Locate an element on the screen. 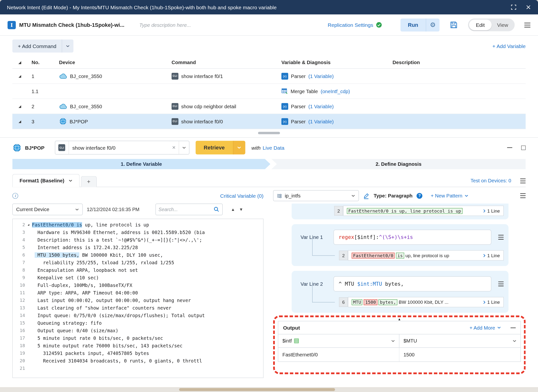 This screenshot has width=538, height=392. output-intf-value: FastEthernet0/0 is located at coordinates (339, 354).